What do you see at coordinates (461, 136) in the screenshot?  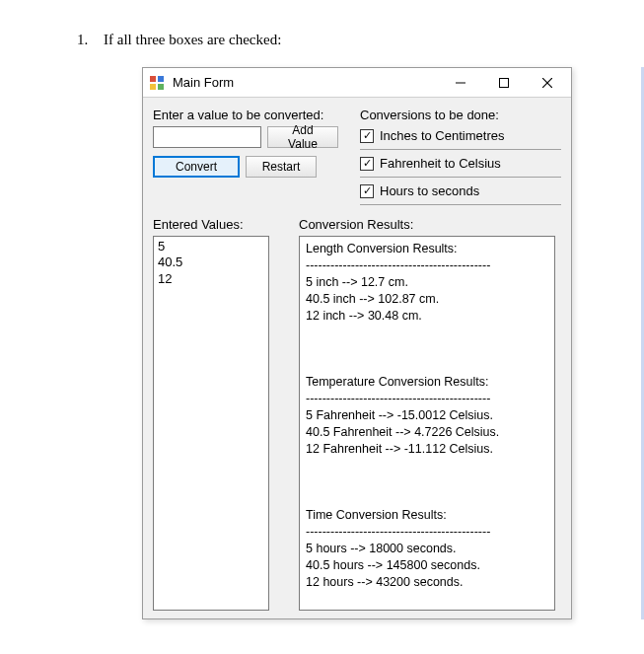 I see `checkbox-inches-row: ✓ Inches to Centimetres` at bounding box center [461, 136].